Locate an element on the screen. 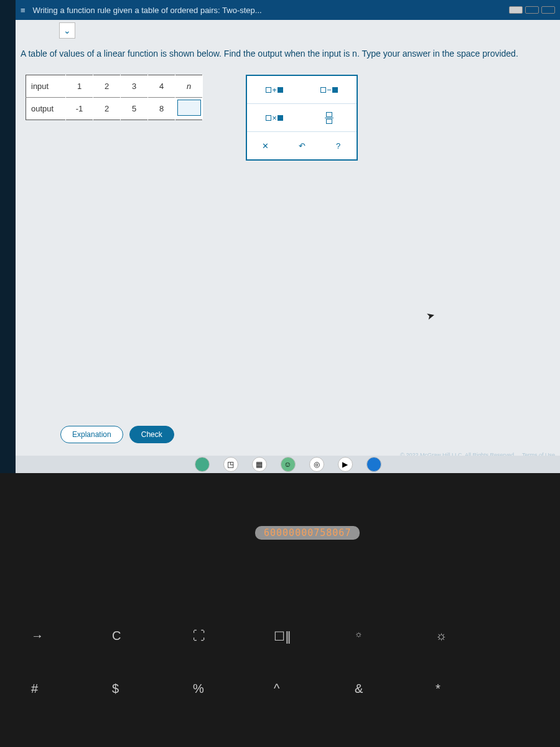 This screenshot has height=747, width=560. math-toolbox: + − × ✕ ↶ ? is located at coordinates (302, 118).